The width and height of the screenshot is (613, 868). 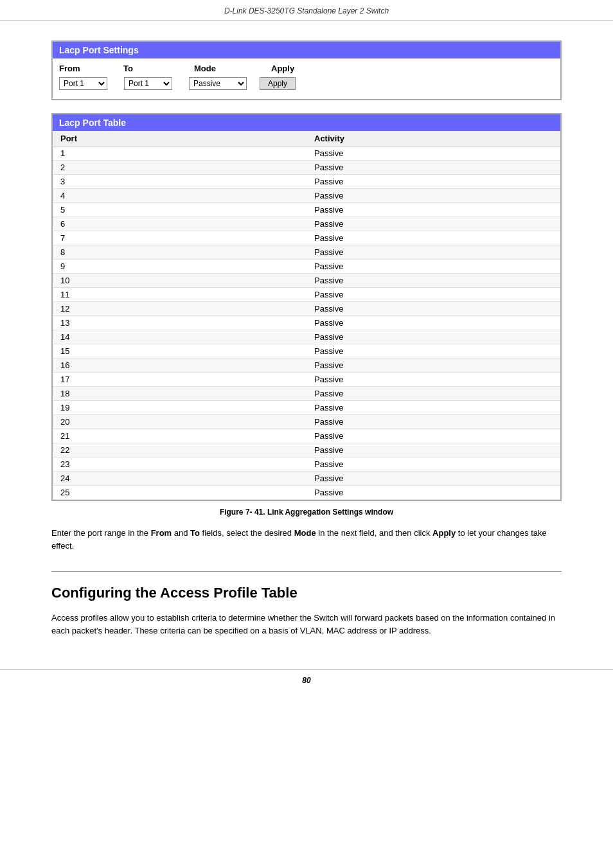 I want to click on table-row: 25Passive, so click(x=306, y=493).